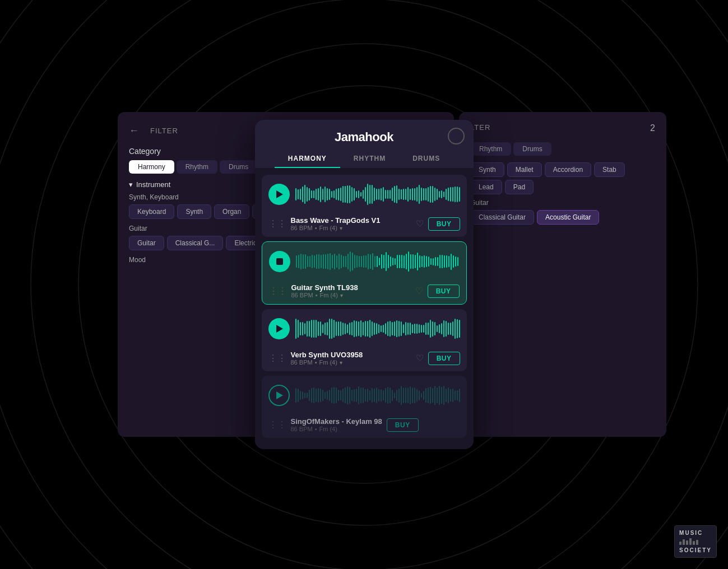 The image size is (728, 569). I want to click on track-1-waveform-row, so click(364, 194).